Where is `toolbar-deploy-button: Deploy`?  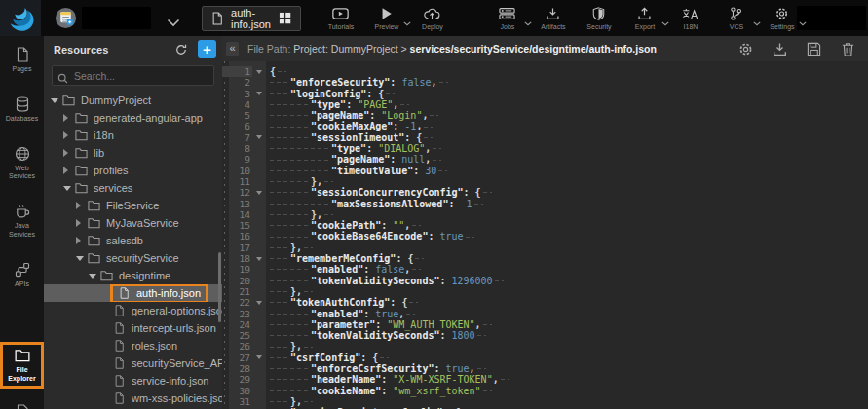 toolbar-deploy-button: Deploy is located at coordinates (433, 18).